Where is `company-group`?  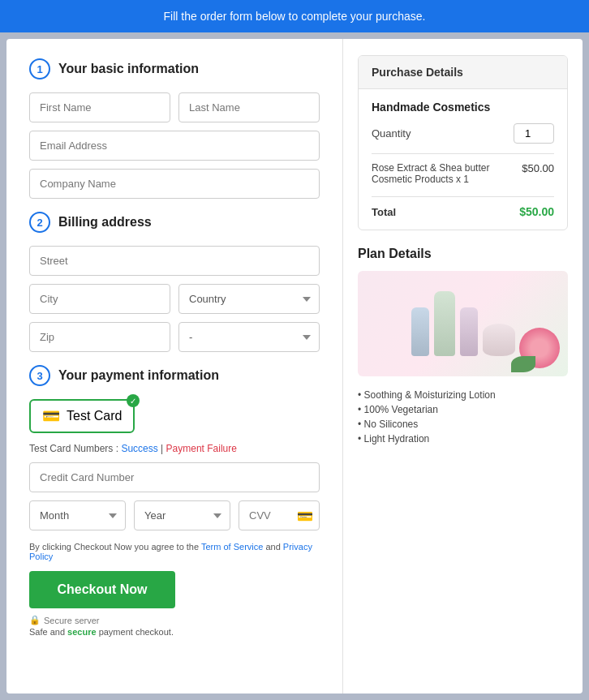
company-group is located at coordinates (174, 183).